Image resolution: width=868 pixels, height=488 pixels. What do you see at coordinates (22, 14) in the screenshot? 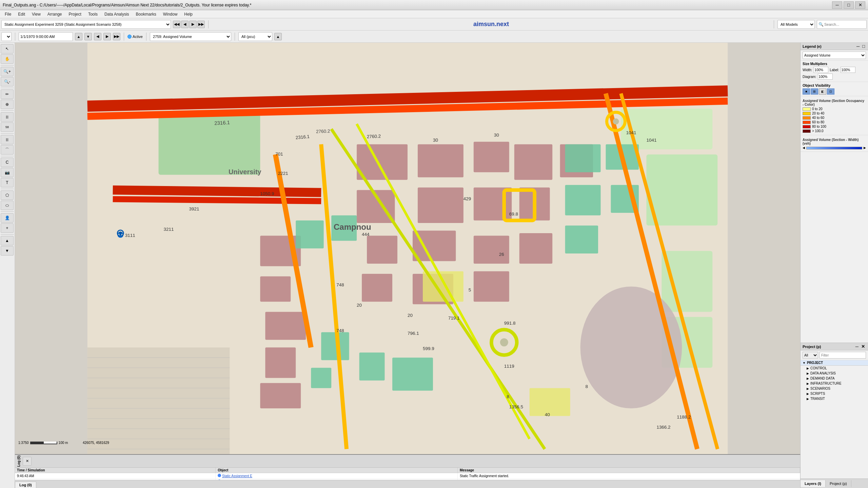
I see `menu-edit: Edit` at bounding box center [22, 14].